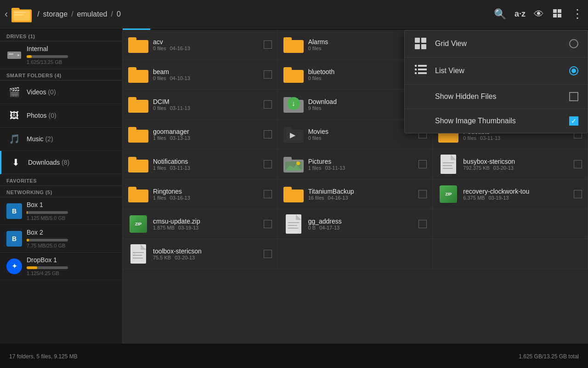  Describe the element at coordinates (356, 194) in the screenshot. I see `file-item: TitaniumBackup16 files04-16-13` at that location.